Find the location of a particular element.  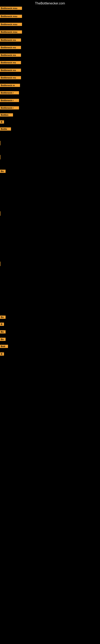

bar-row-26: Bott is located at coordinates (4, 346).